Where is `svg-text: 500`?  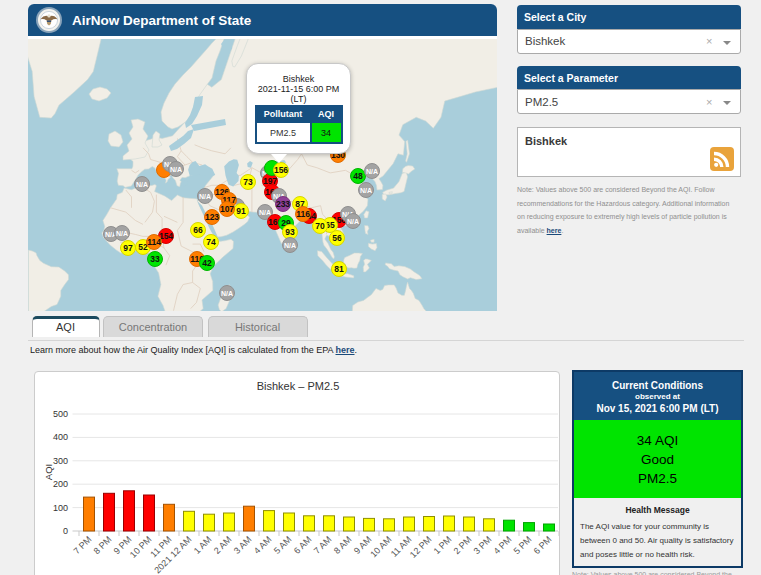
svg-text: 500 is located at coordinates (60, 414).